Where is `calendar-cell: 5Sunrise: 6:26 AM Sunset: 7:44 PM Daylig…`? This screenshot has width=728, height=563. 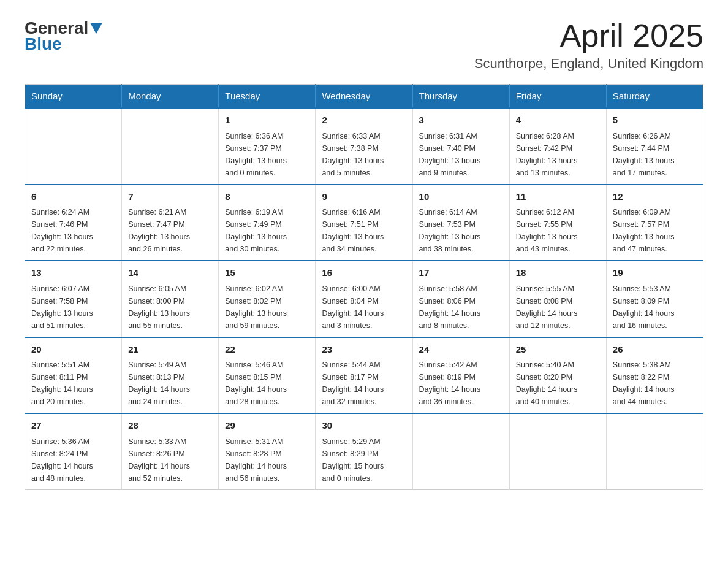 calendar-cell: 5Sunrise: 6:26 AM Sunset: 7:44 PM Daylig… is located at coordinates (654, 146).